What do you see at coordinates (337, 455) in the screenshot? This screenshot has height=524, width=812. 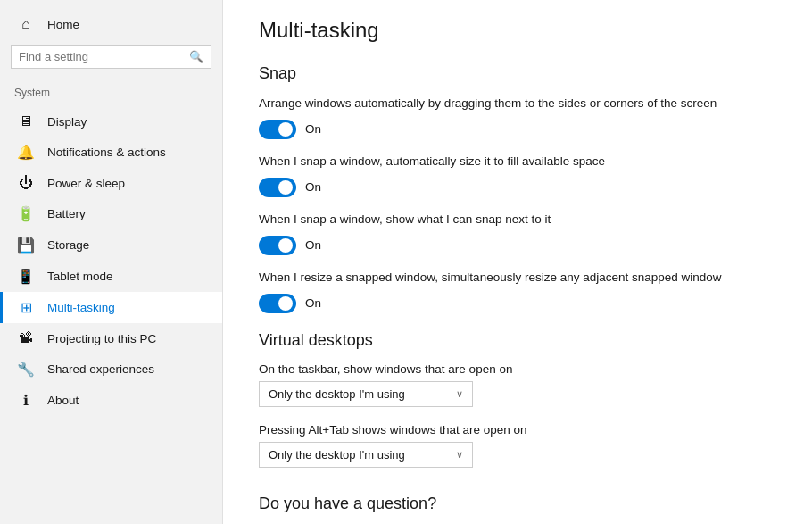 I see `alttab-dropdown-value: Only the desktop I'm using` at bounding box center [337, 455].